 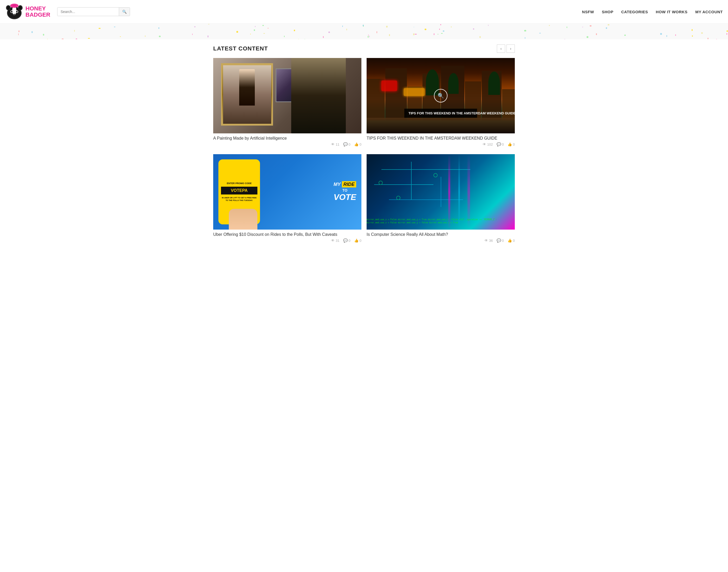 What do you see at coordinates (588, 12) in the screenshot?
I see `nav-nsfw: NSFW` at bounding box center [588, 12].